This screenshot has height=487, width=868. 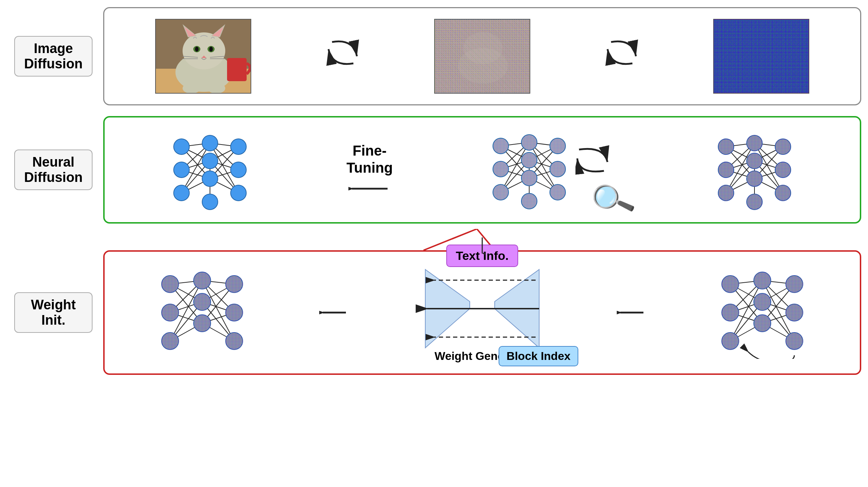 What do you see at coordinates (631, 313) in the screenshot?
I see `arrow-from-right-nn` at bounding box center [631, 313].